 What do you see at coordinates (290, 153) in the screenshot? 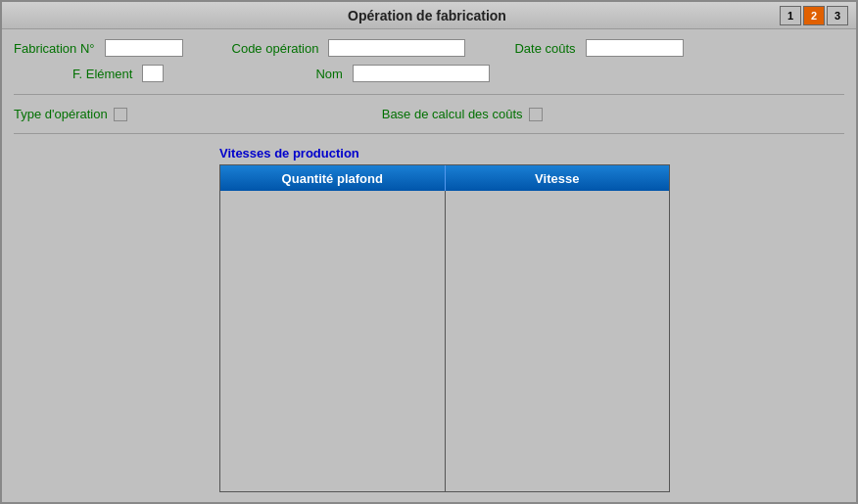
I see `production-title: Vitesses de production` at bounding box center [290, 153].